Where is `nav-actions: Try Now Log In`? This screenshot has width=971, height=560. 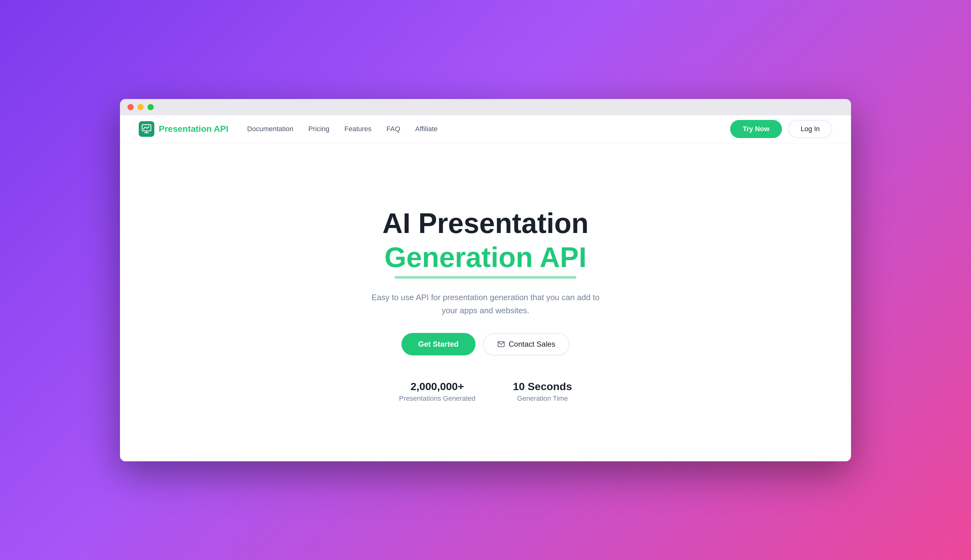
nav-actions: Try Now Log In is located at coordinates (781, 129).